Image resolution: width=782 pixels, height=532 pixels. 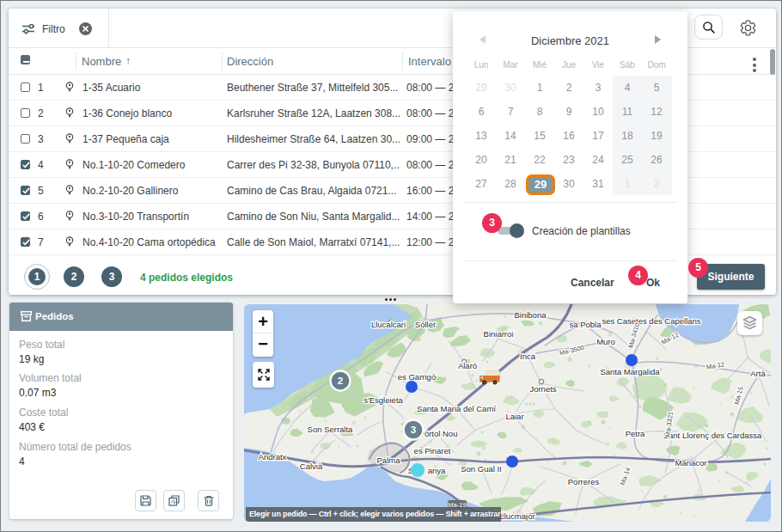 What do you see at coordinates (586, 325) in the screenshot?
I see `svg-text: sa Pobla` at bounding box center [586, 325].